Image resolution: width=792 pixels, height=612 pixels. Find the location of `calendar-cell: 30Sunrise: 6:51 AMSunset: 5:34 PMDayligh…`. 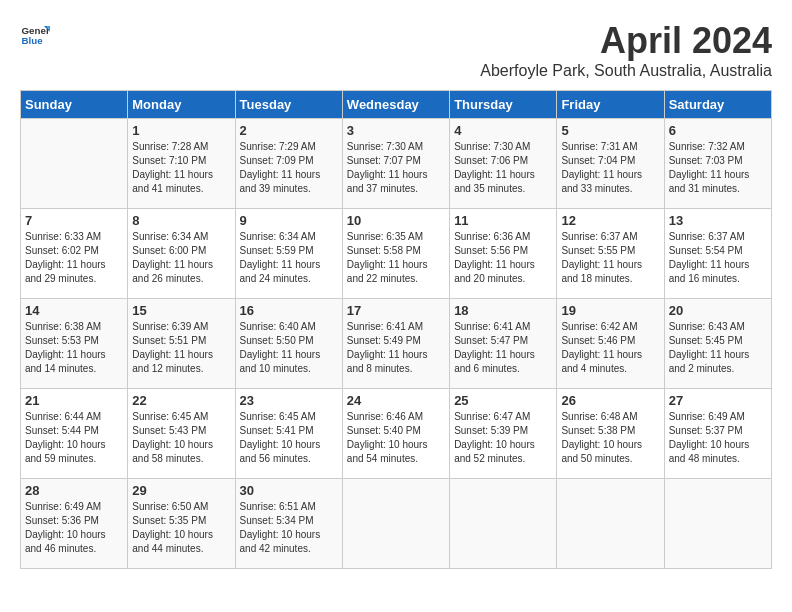

calendar-cell: 30Sunrise: 6:51 AMSunset: 5:34 PMDayligh… is located at coordinates (288, 524).